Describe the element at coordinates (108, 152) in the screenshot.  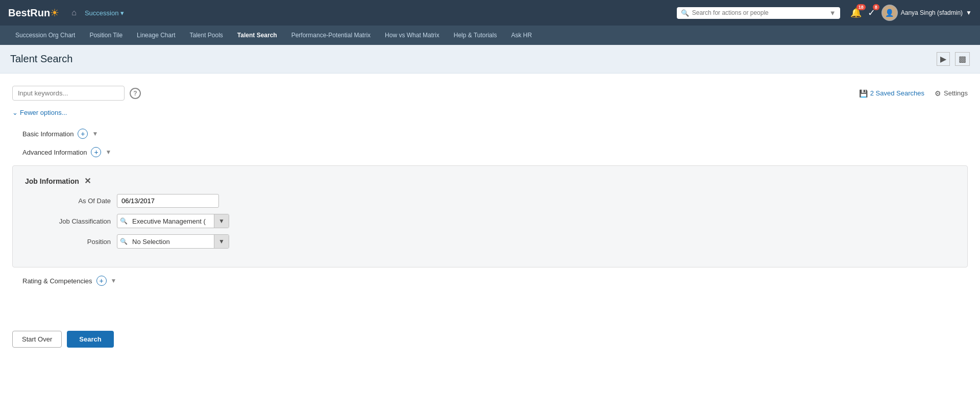
I see `advanced-info-chevron: ▼` at that location.